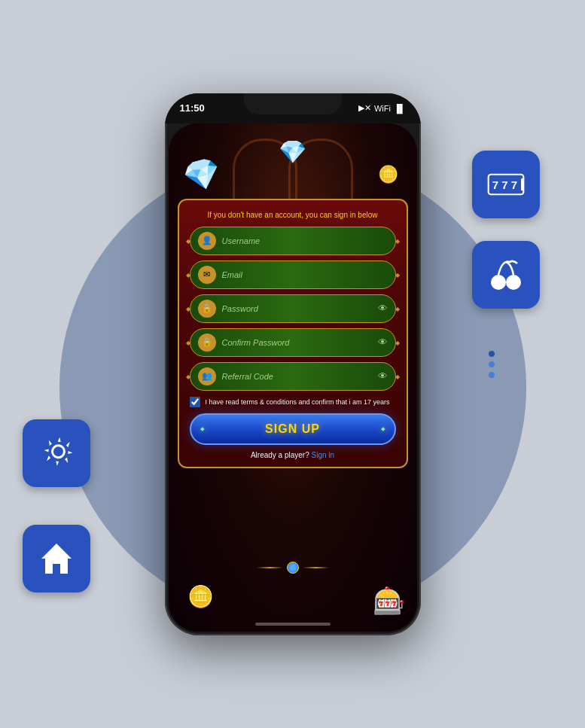  What do you see at coordinates (305, 275) in the screenshot?
I see `email-input` at bounding box center [305, 275].